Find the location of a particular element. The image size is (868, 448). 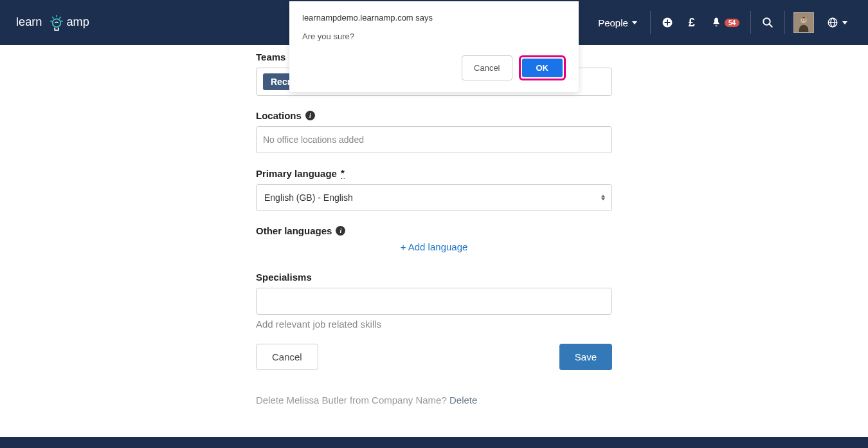

primary-language-value: English (GB) - English is located at coordinates (309, 198).